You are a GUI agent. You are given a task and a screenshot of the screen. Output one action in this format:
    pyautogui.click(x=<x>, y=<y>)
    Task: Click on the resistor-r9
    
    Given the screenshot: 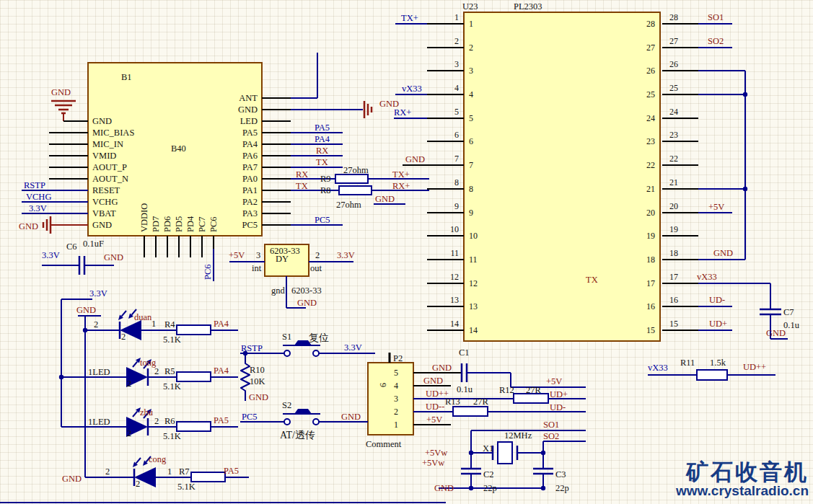 What is the action you would take?
    pyautogui.click(x=352, y=179)
    